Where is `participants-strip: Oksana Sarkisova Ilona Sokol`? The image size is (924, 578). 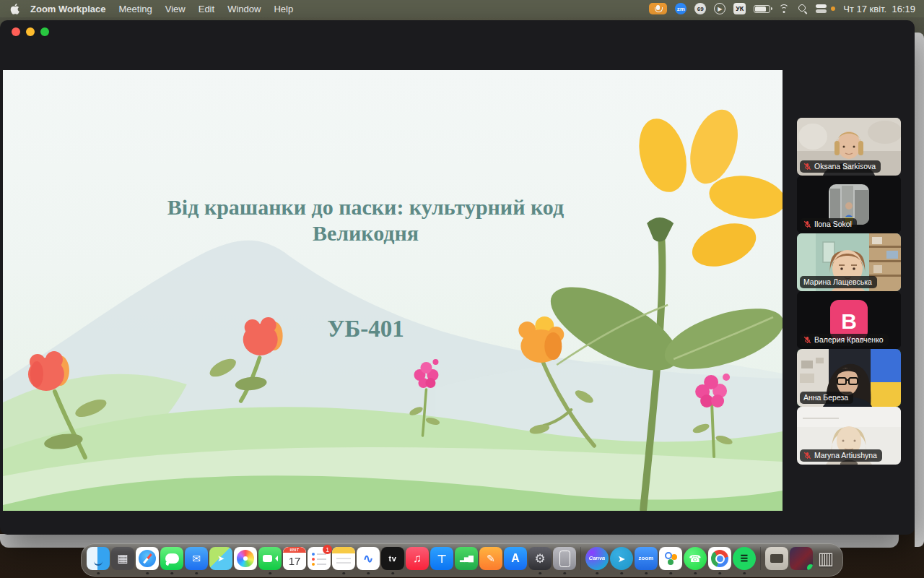
participants-strip: Oksana Sarkisova Ilona Sokol is located at coordinates (849, 291).